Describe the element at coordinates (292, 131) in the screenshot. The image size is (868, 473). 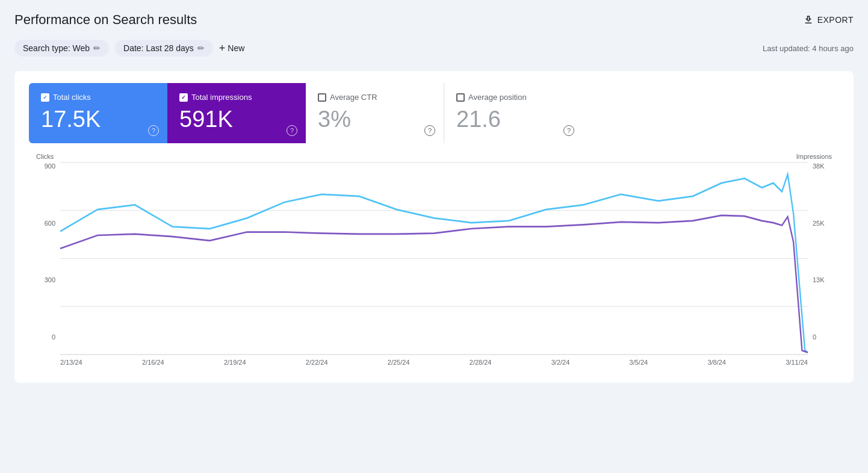
I see `metric-impressions-help: ?` at that location.